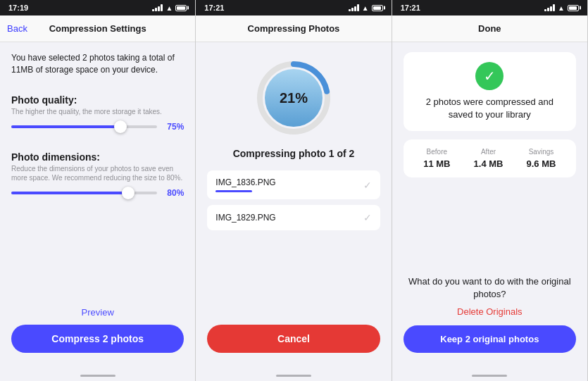 The width and height of the screenshot is (588, 381). I want to click on stat-before-label: Before, so click(437, 152).